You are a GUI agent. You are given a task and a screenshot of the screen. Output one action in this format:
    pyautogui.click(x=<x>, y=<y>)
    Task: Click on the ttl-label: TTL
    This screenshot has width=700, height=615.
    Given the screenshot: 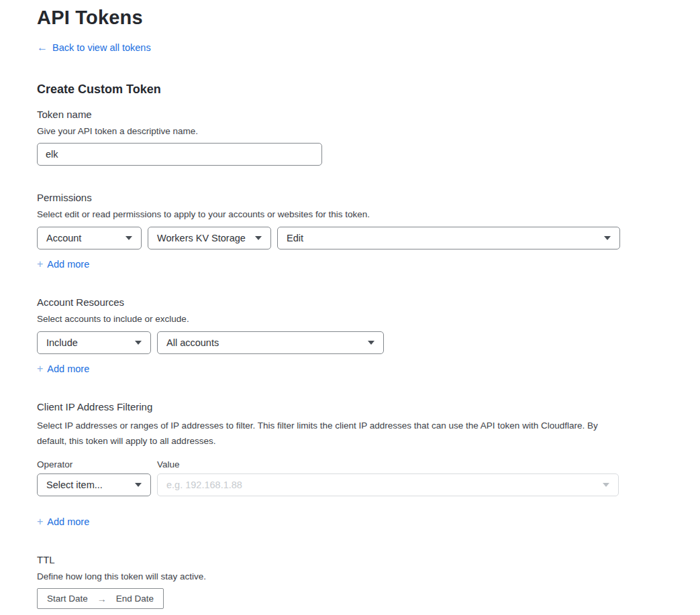 What is the action you would take?
    pyautogui.click(x=350, y=560)
    